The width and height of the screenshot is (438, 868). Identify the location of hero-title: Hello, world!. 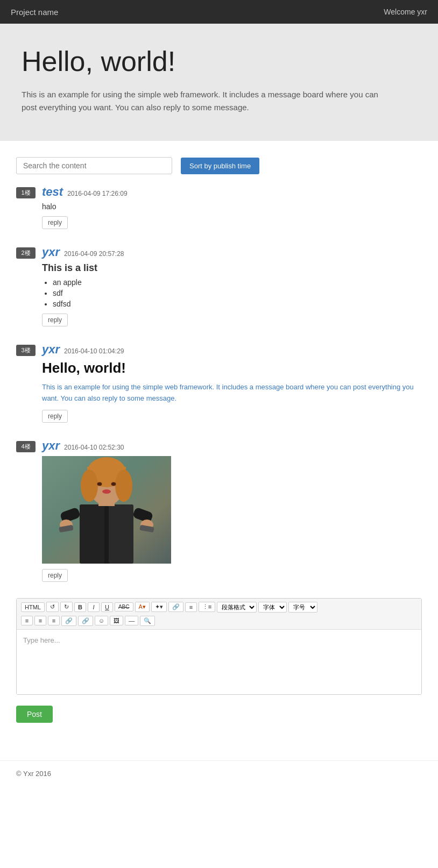
(219, 61).